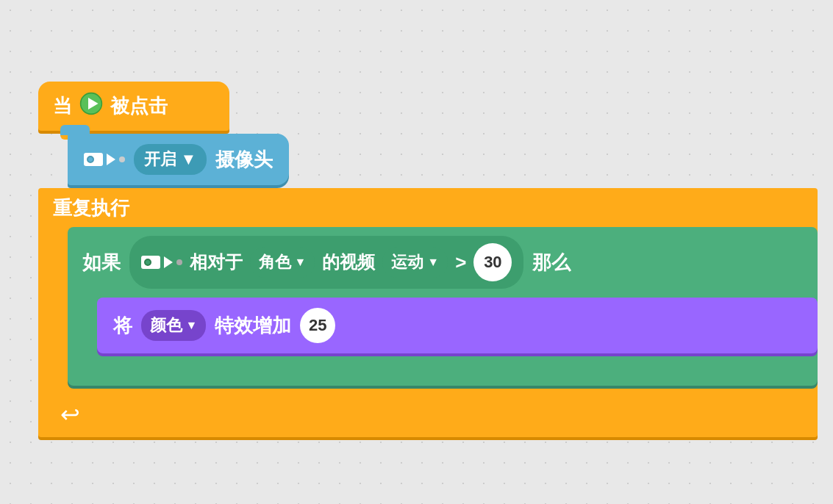 The height and width of the screenshot is (504, 833). Describe the element at coordinates (443, 262) in the screenshot. I see `if-top-row: 如果 相对于 角色 ▼ 的视频` at that location.